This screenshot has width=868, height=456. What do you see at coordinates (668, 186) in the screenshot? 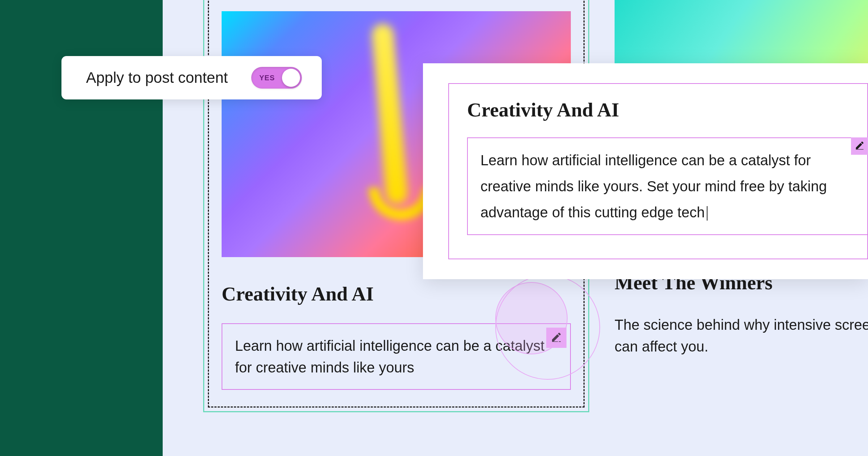
I see `editor-text-content: Learn how artificial intelligence can be…` at bounding box center [668, 186].